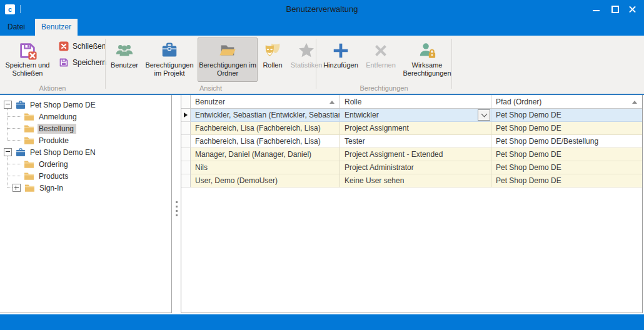  What do you see at coordinates (265, 115) in the screenshot?
I see `cell-benutzer: Entwickler, Sebastian (Entwickler, Sebas…` at bounding box center [265, 115].